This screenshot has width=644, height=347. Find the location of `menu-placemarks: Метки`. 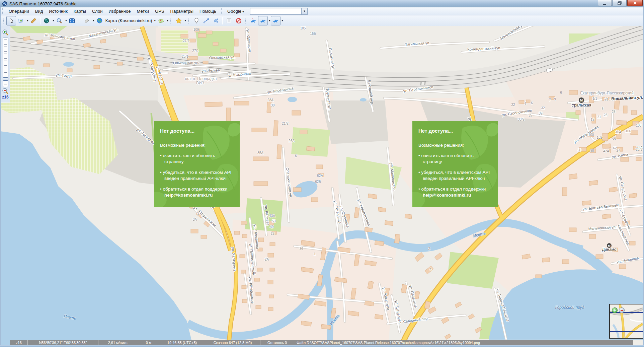

menu-placemarks: Метки is located at coordinates (143, 11).